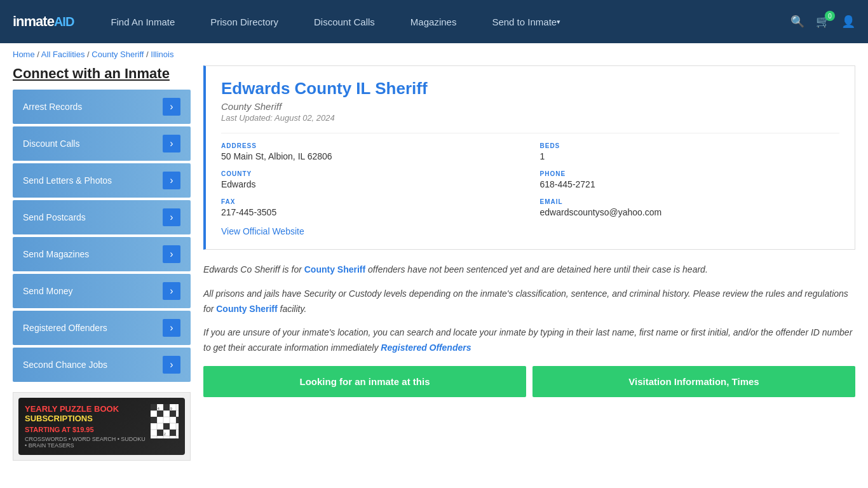 This screenshot has height=488, width=868. I want to click on address-block: ADDRESS 50 Main St, Albion, IL 62806, so click(371, 152).